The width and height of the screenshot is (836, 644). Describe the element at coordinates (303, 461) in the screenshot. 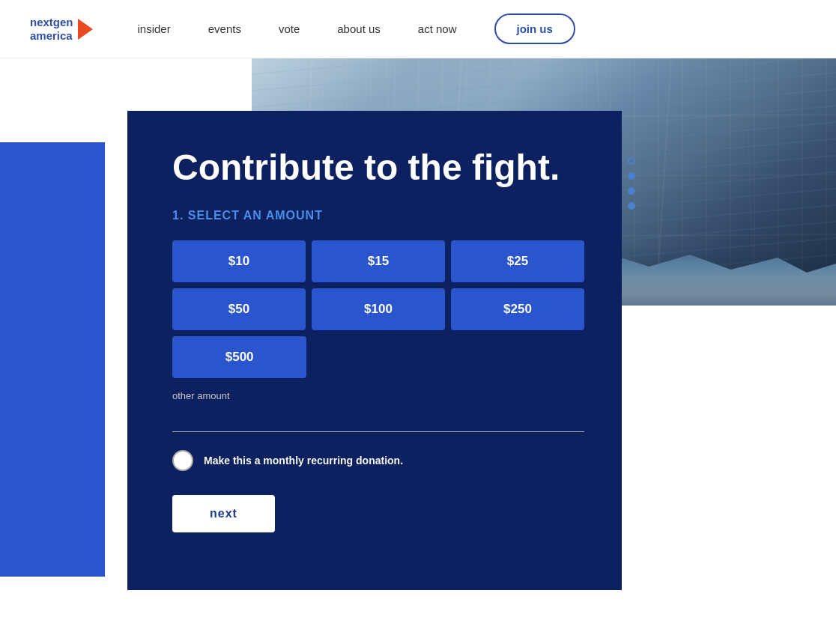

I see `recurring-label: Make this a monthly recurring donation.` at that location.